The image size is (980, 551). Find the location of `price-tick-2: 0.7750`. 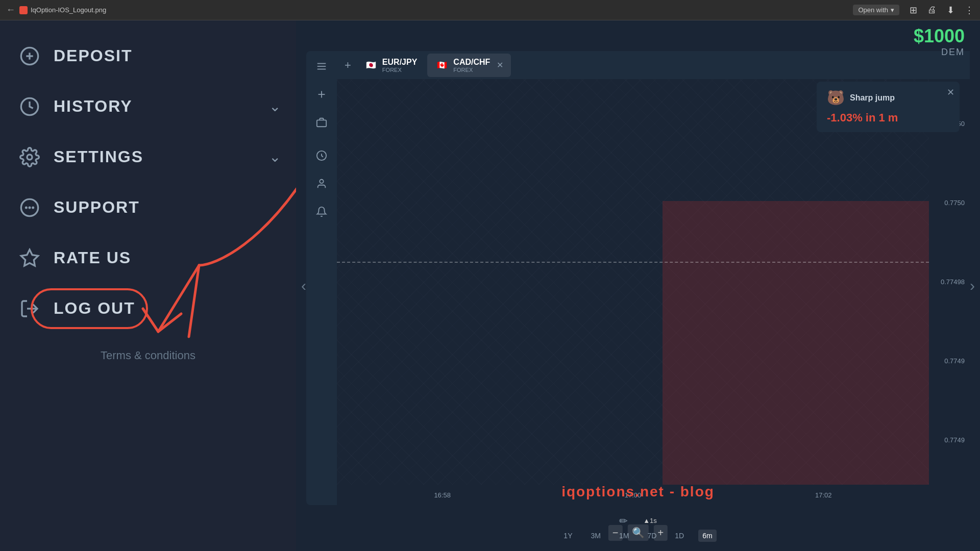

price-tick-2: 0.7750 is located at coordinates (949, 203).